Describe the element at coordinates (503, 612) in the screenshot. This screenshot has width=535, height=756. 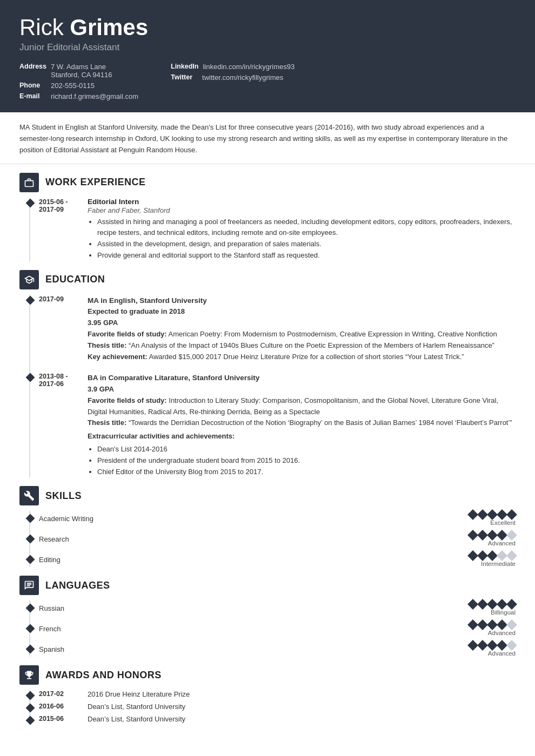
I see `lang-level-1: Billingual` at that location.